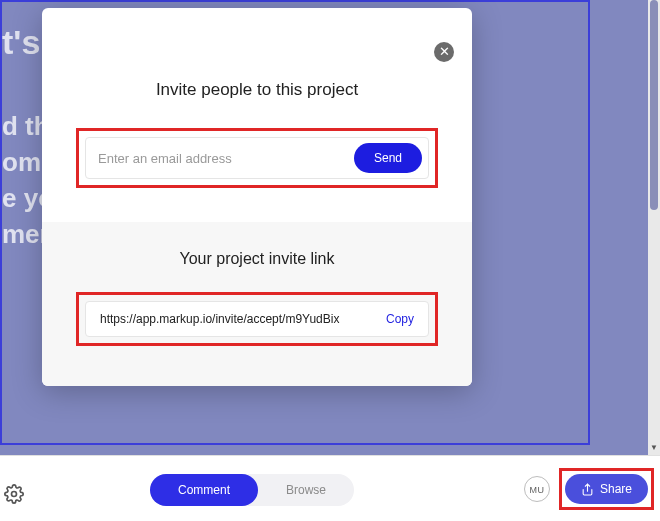 The width and height of the screenshot is (660, 521). I want to click on share-button-label: Share, so click(616, 489).